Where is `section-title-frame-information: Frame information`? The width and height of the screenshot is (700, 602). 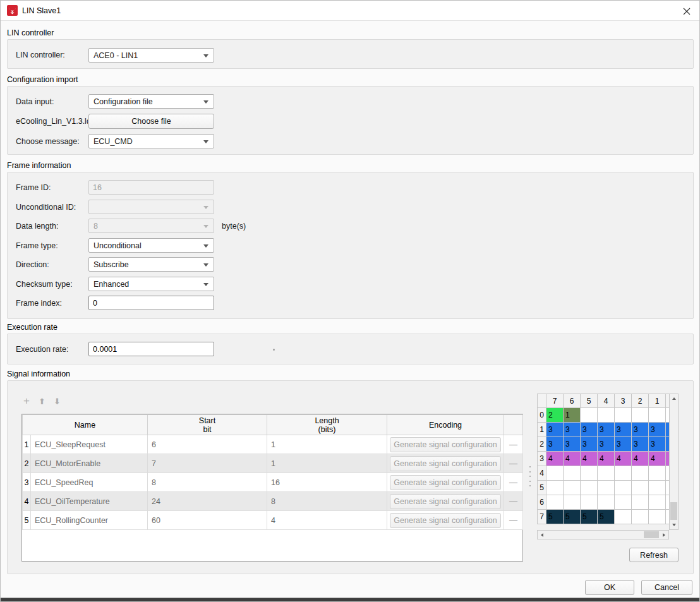
section-title-frame-information: Frame information is located at coordinates (39, 166).